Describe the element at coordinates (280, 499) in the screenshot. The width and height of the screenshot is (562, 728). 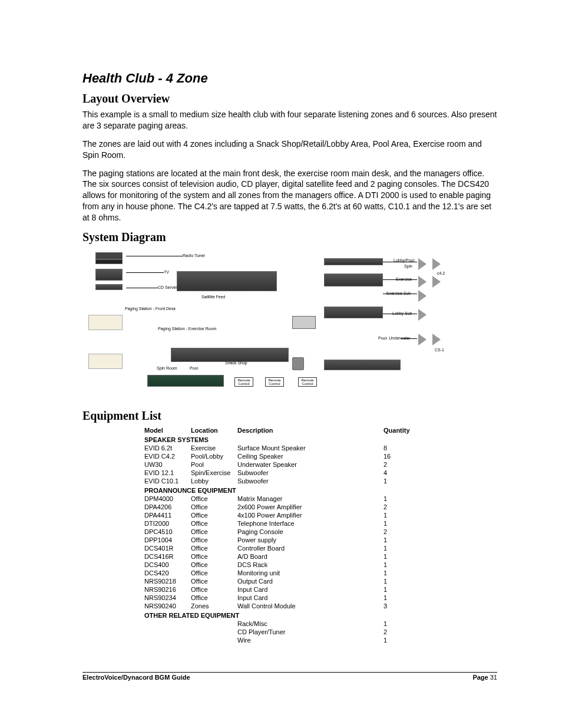
I see `table-row: DPM4000OfficeMatrix Manager1` at that location.